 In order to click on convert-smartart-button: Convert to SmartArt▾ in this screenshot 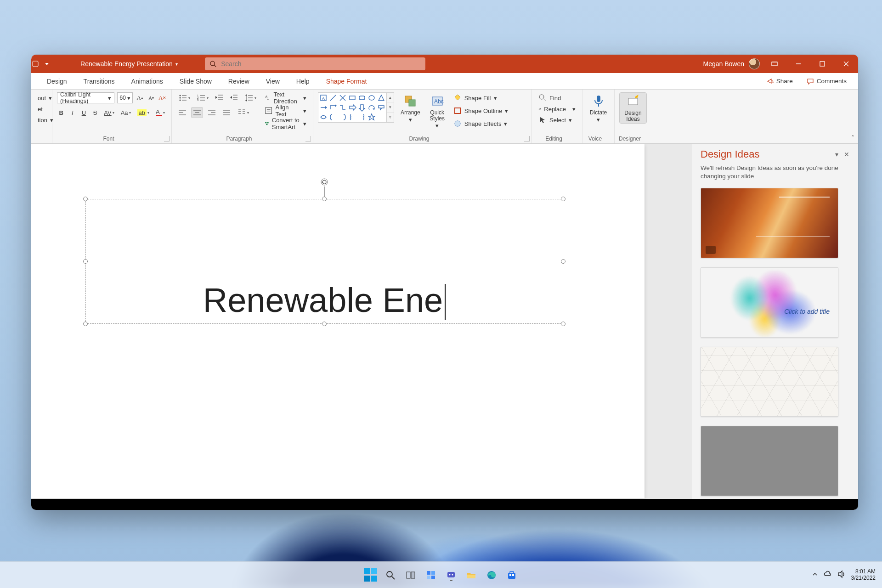, I will do `click(286, 124)`.